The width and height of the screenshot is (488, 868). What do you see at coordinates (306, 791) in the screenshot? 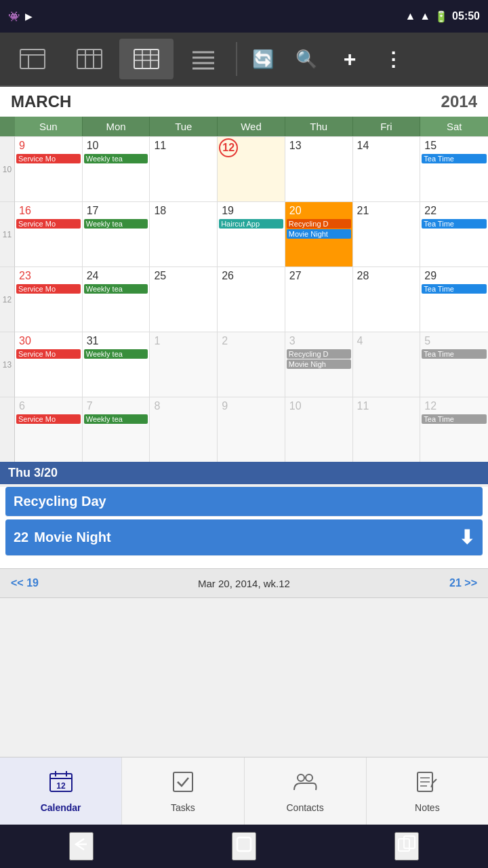
I see `tab-contacts: Contacts` at bounding box center [306, 791].